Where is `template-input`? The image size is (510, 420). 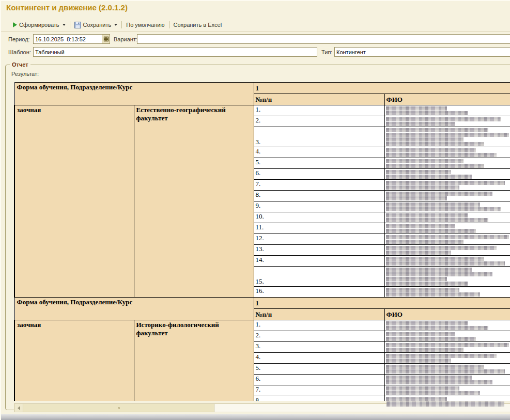 template-input is located at coordinates (175, 52).